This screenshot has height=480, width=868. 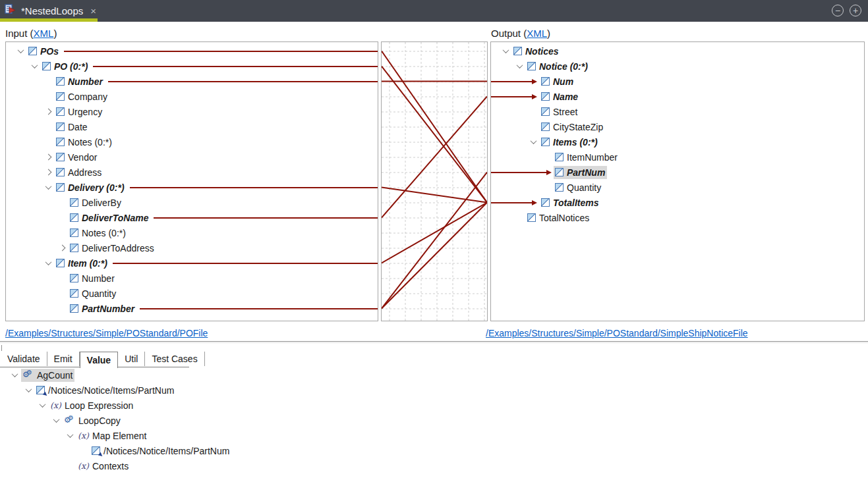 What do you see at coordinates (506, 33) in the screenshot?
I see `output-label: Output` at bounding box center [506, 33].